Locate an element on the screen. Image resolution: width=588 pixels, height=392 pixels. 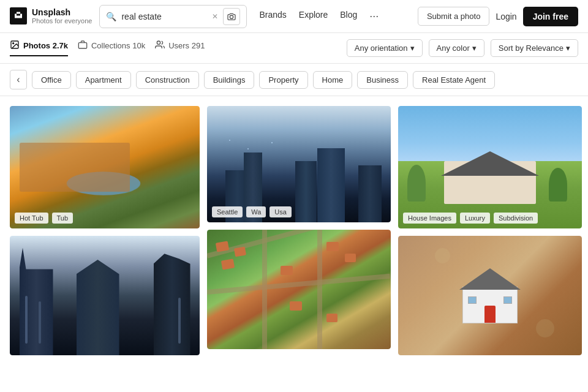
nav-explore: Explore is located at coordinates (314, 16).